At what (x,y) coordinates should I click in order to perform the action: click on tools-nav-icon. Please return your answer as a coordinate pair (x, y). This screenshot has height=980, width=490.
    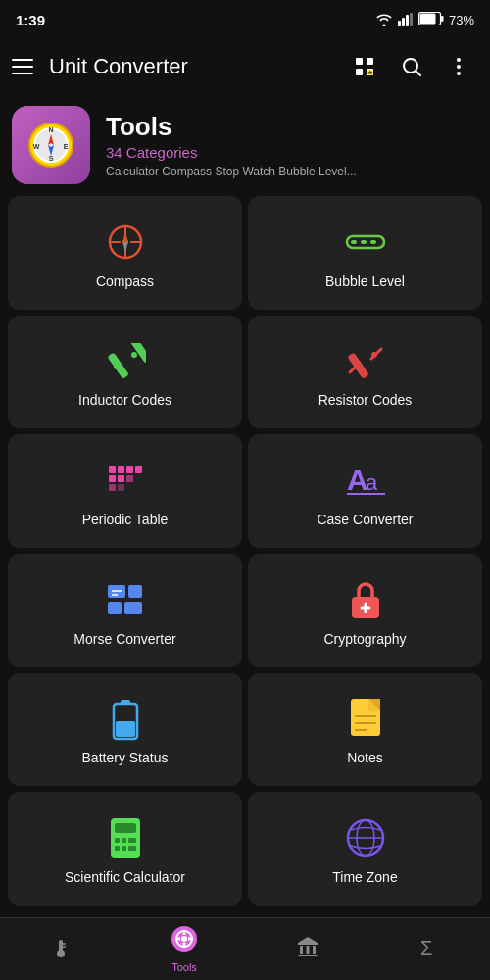
    Looking at the image, I should click on (184, 942).